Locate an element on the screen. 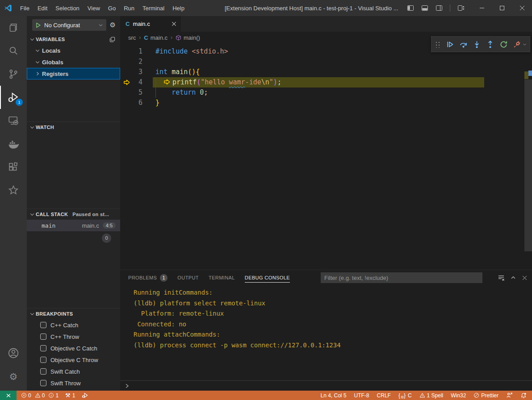 This screenshot has height=400, width=532. code-line-3: 3int main(){ is located at coordinates (326, 72).